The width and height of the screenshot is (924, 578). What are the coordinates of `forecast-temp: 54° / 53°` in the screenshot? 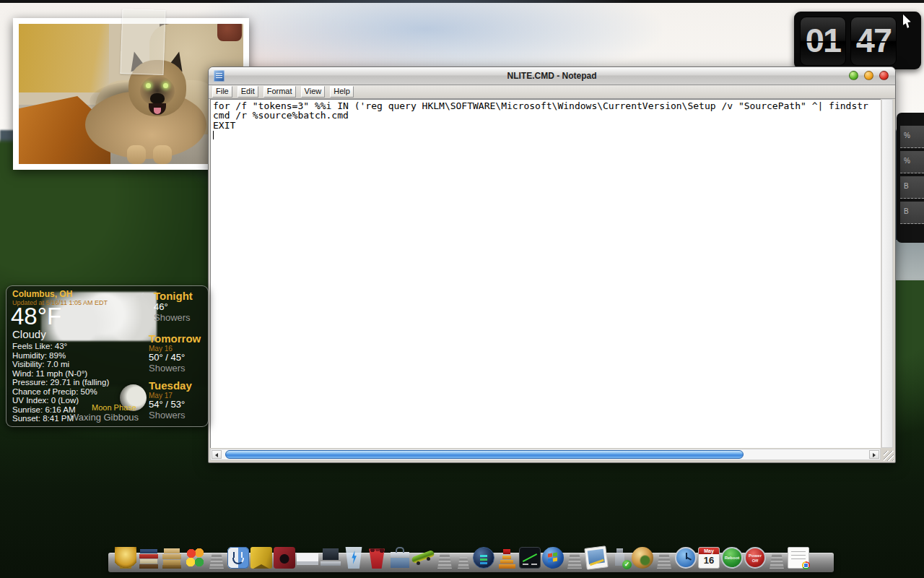 It's located at (177, 405).